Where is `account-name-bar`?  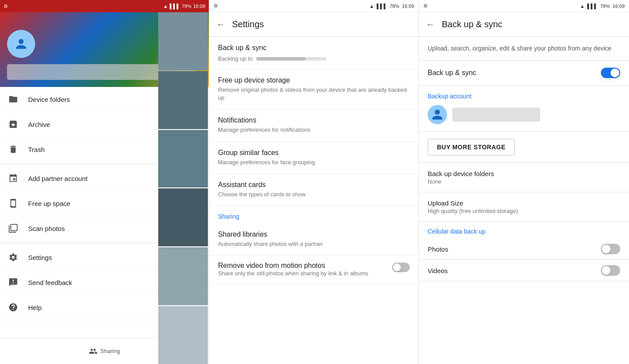 account-name-bar is located at coordinates (496, 115).